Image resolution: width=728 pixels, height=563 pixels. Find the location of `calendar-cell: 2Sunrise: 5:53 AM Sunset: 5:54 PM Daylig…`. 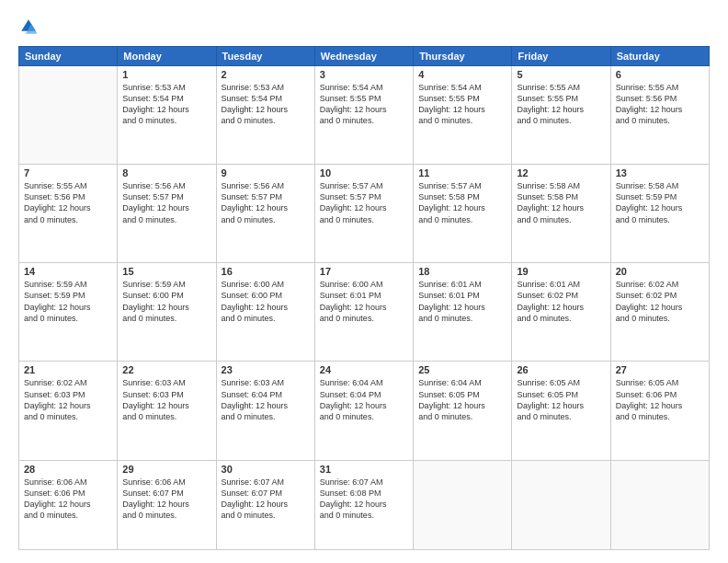

calendar-cell: 2Sunrise: 5:53 AM Sunset: 5:54 PM Daylig… is located at coordinates (265, 116).